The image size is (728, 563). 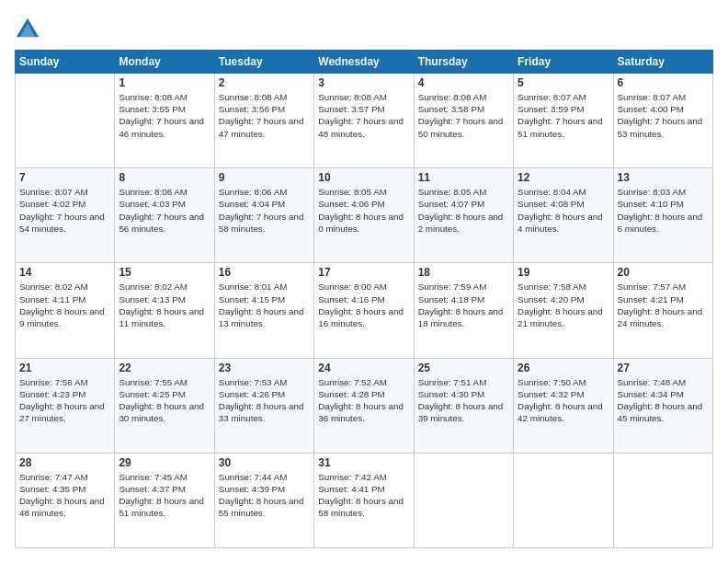 What do you see at coordinates (65, 215) in the screenshot?
I see `calendar-cell: 7Sunrise: 8:07 AMSunset: 4:02 PMDaylight…` at bounding box center [65, 215].